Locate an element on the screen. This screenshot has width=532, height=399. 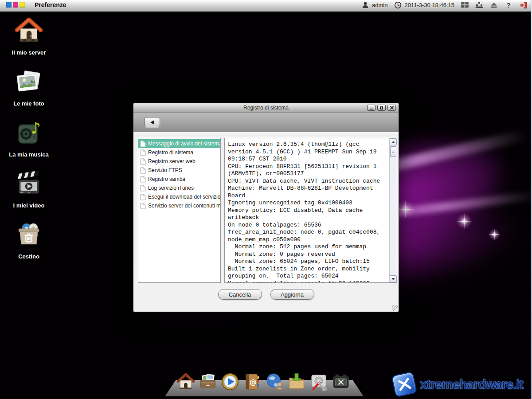
help-icon: ? is located at coordinates (509, 5).